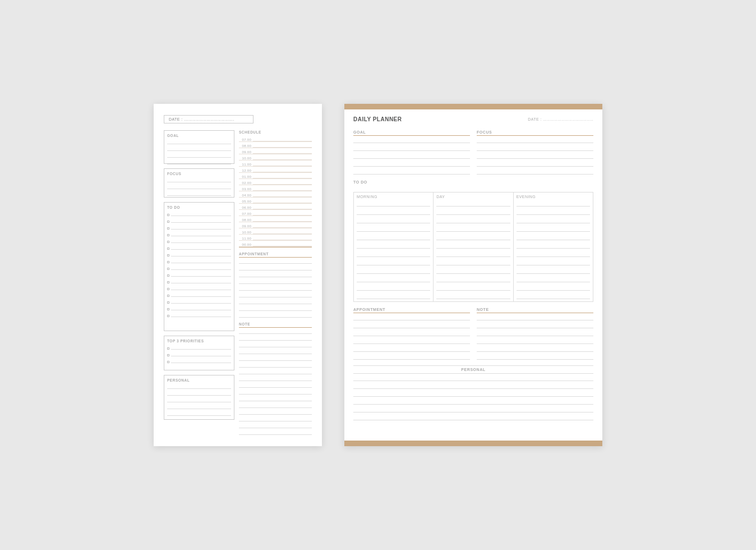 The width and height of the screenshot is (756, 550). What do you see at coordinates (275, 194) in the screenshot?
I see `schedule-time-row: 04.00` at bounding box center [275, 194].